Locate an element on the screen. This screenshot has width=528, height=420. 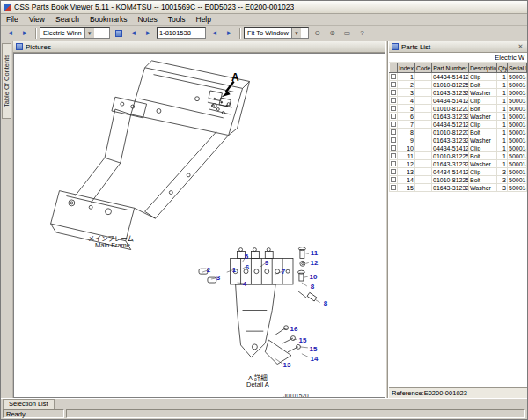
table-row: 1101010-81225Bolt150001- is located at coordinates (458, 157).